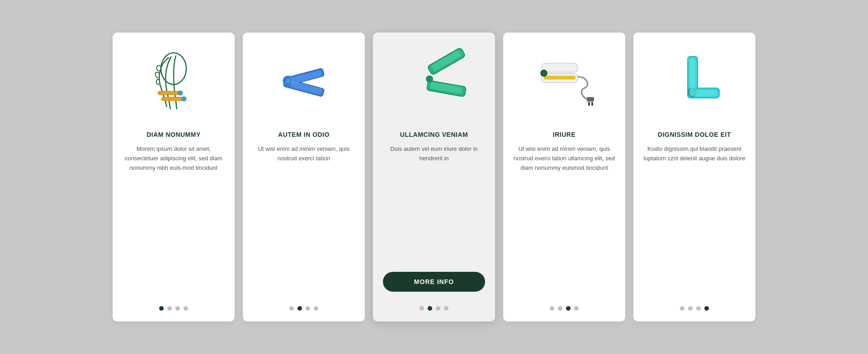  I want to click on card-2-dots, so click(304, 306).